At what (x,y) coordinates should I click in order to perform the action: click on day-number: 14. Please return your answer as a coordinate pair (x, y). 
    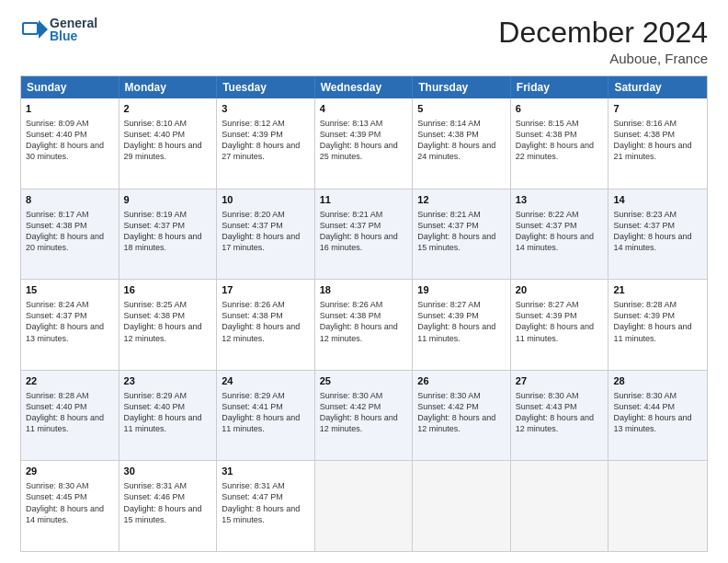
    Looking at the image, I should click on (658, 201).